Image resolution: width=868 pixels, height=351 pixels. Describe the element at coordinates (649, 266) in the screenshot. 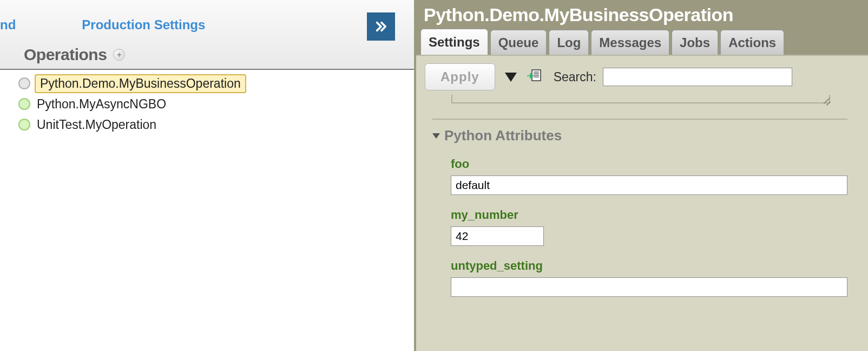

I see `field-label: untyped_setting` at that location.